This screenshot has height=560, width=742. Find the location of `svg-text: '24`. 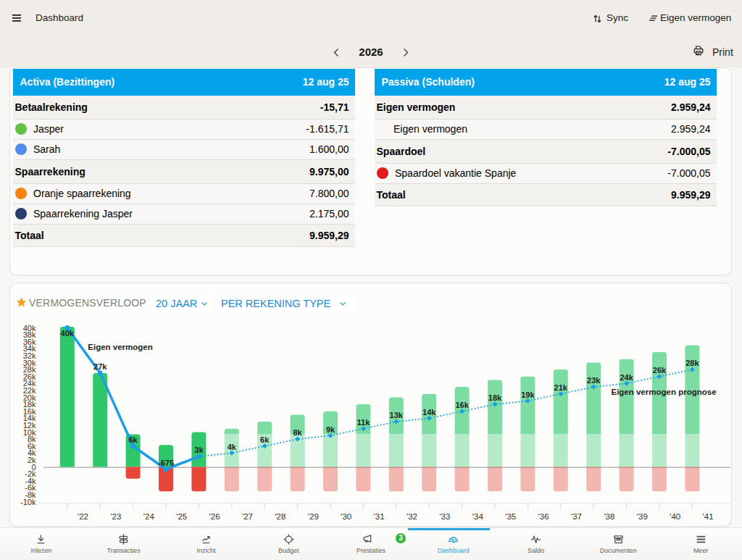

svg-text: '24 is located at coordinates (149, 517).